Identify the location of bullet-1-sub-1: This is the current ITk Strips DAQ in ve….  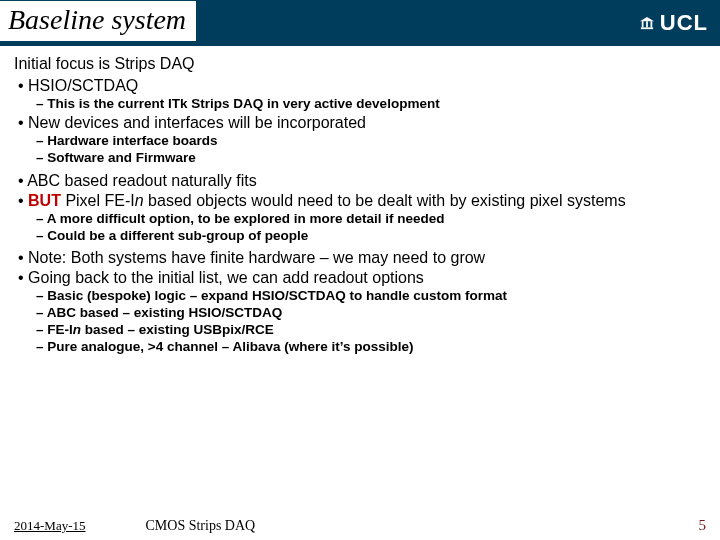
(372, 104).